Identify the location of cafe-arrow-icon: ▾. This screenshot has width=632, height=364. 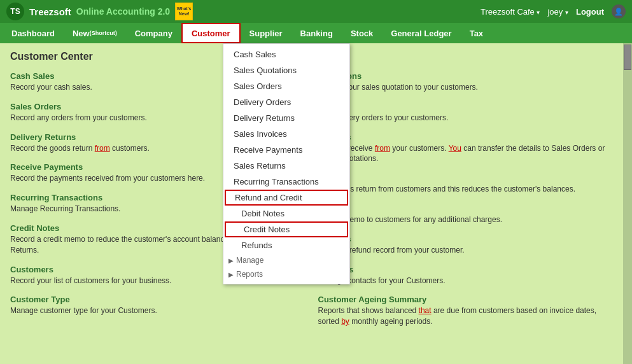
(538, 13).